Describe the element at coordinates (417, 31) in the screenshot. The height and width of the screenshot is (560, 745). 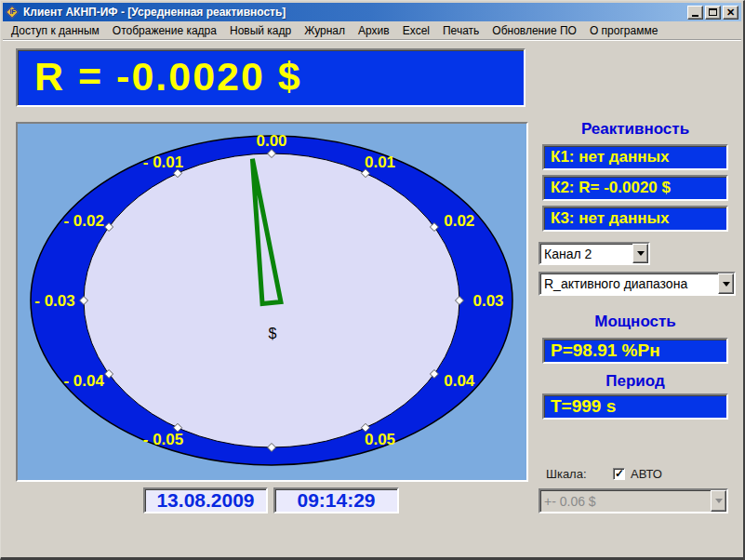
I see `menu-item-excel: Excel` at that location.